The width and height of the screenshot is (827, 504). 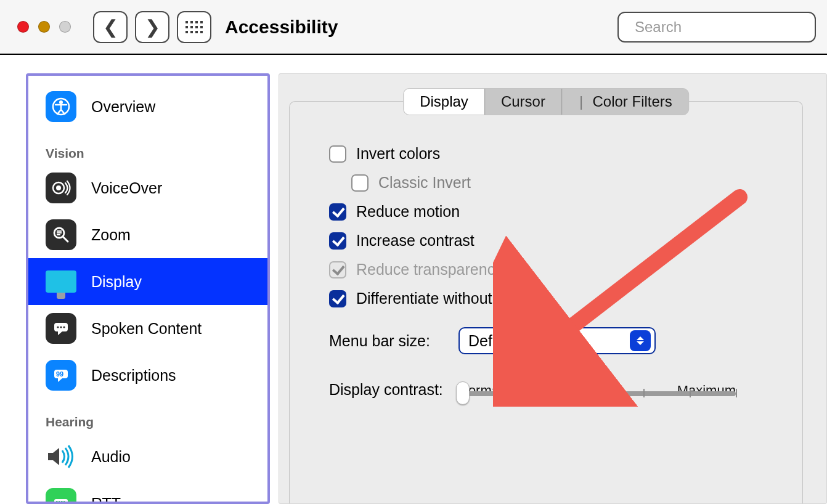 What do you see at coordinates (111, 27) in the screenshot?
I see `chevron-left-icon: ❮` at bounding box center [111, 27].